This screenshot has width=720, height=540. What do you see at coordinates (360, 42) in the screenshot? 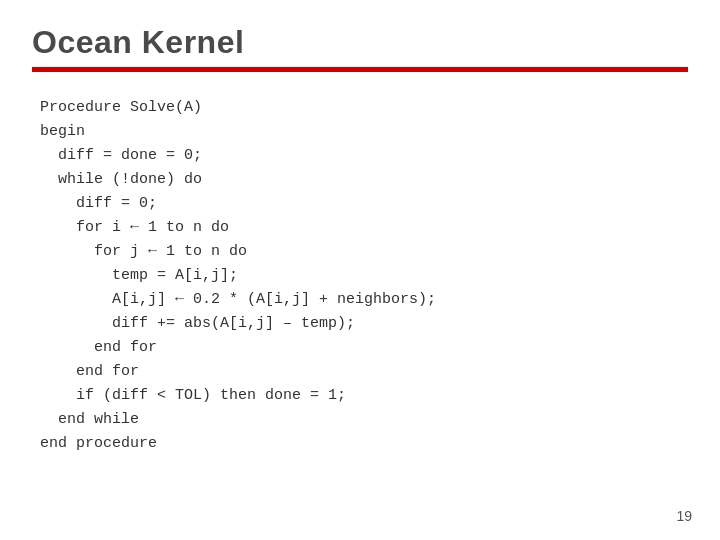
I see `slide-title: Ocean Kernel` at bounding box center [360, 42].